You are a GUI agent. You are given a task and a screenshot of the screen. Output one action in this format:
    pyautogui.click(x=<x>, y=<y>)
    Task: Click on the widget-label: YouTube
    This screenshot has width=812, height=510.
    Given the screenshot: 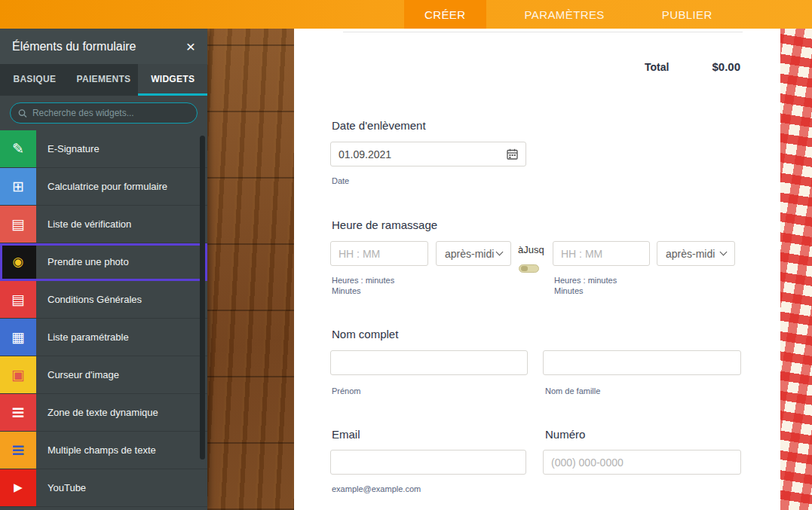 What is the action you would take?
    pyautogui.click(x=61, y=488)
    